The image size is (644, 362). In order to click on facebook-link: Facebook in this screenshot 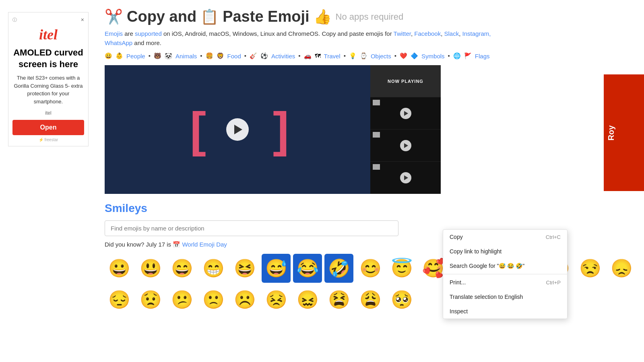, I will do `click(427, 34)`.